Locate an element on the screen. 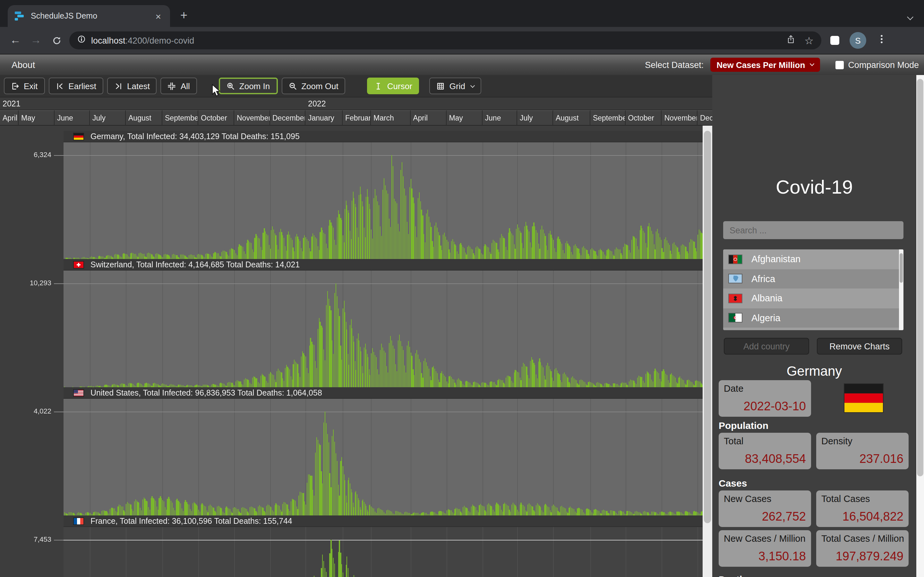 This screenshot has height=577, width=924. tab-search-icon is located at coordinates (911, 13).